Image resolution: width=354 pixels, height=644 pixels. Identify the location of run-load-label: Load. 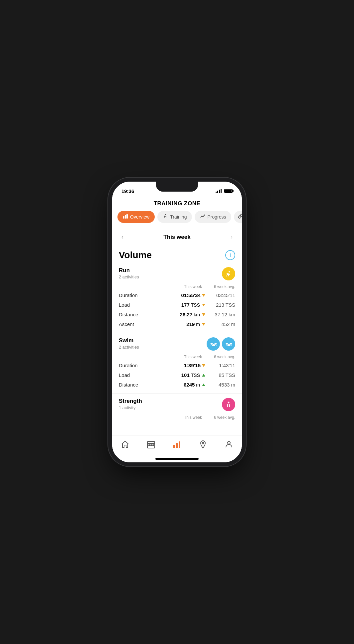
(142, 305).